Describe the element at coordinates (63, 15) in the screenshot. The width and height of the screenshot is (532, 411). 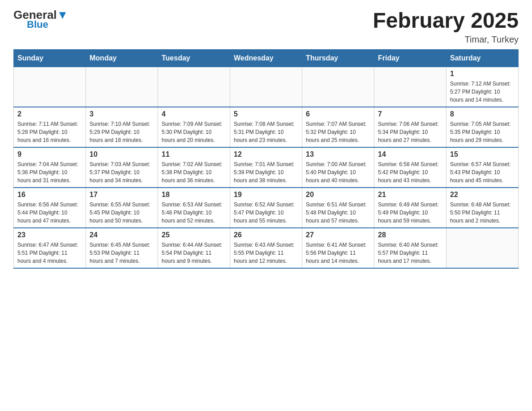
I see `logo-triangle-icon: ▼` at that location.